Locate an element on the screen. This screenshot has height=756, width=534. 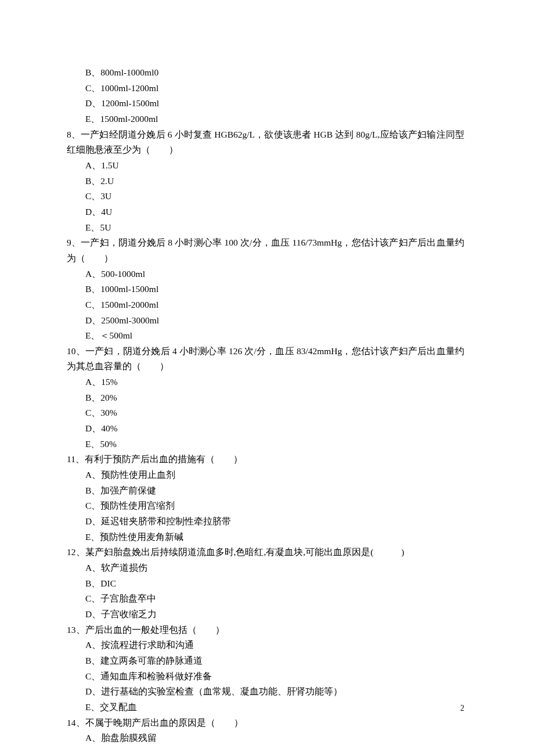
option-b: B、2.U is located at coordinates (266, 181).